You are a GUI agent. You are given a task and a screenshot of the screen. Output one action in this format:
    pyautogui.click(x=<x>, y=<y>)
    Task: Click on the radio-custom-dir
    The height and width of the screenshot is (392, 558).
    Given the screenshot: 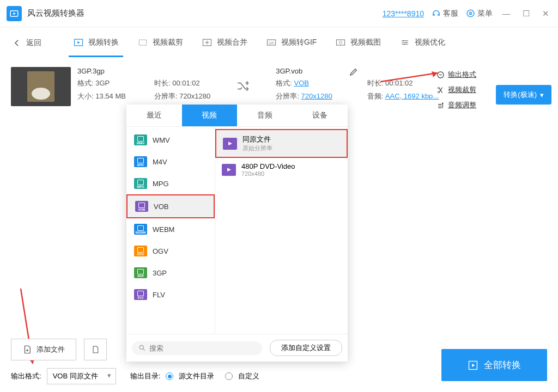 What is the action you would take?
    pyautogui.click(x=229, y=376)
    